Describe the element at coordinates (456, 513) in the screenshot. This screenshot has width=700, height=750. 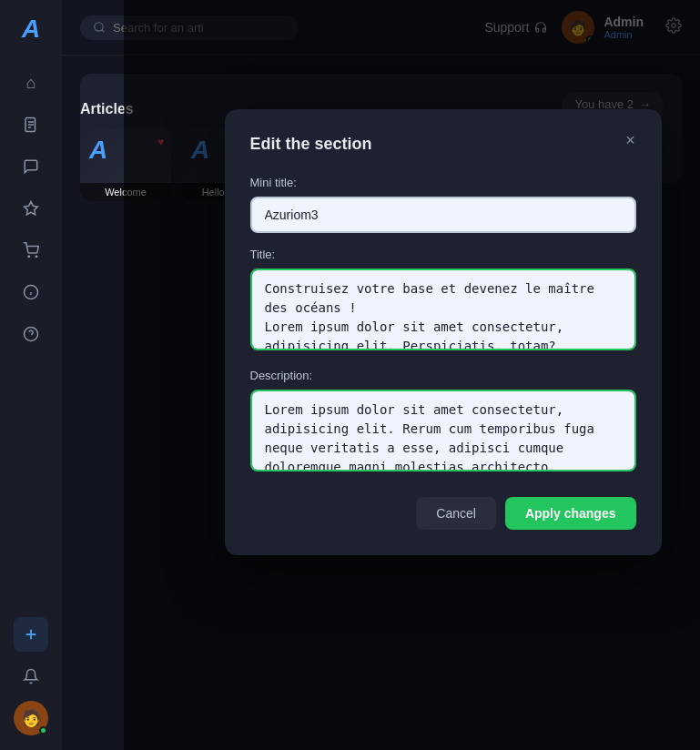
I see `cancel-button: Cancel` at that location.